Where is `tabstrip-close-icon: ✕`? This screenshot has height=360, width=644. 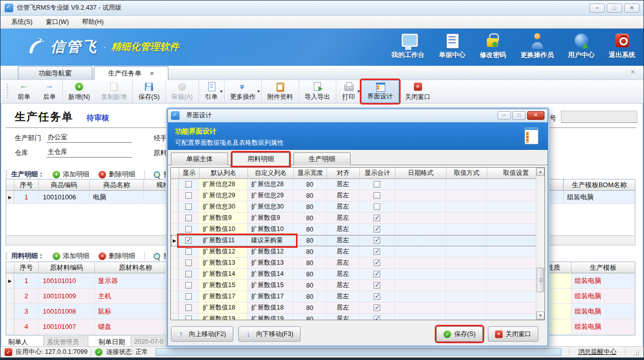 tabstrip-close-icon: ✕ is located at coordinates (633, 72).